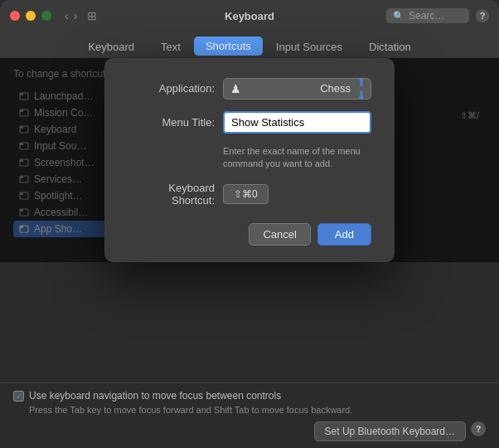  What do you see at coordinates (111, 46) in the screenshot?
I see `tab-keyboard: Keyboard` at bounding box center [111, 46].